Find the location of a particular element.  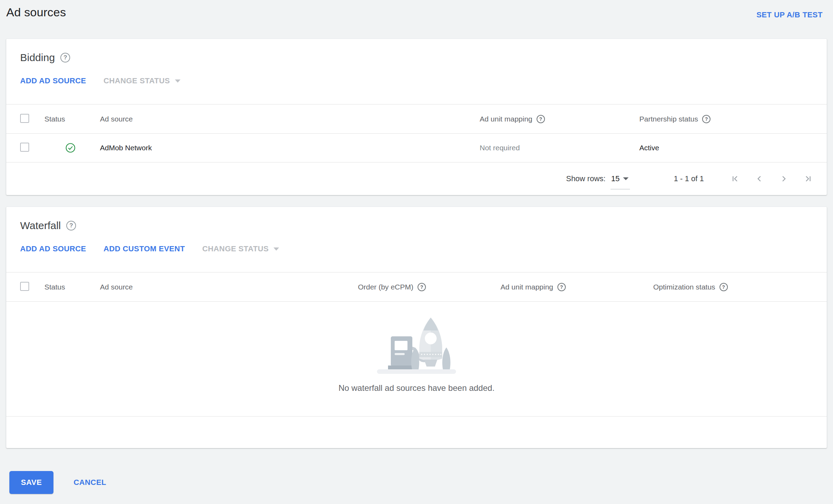

waterfall-table-header: Status Ad source Order (by eCPM) ? Ad un… is located at coordinates (416, 287).